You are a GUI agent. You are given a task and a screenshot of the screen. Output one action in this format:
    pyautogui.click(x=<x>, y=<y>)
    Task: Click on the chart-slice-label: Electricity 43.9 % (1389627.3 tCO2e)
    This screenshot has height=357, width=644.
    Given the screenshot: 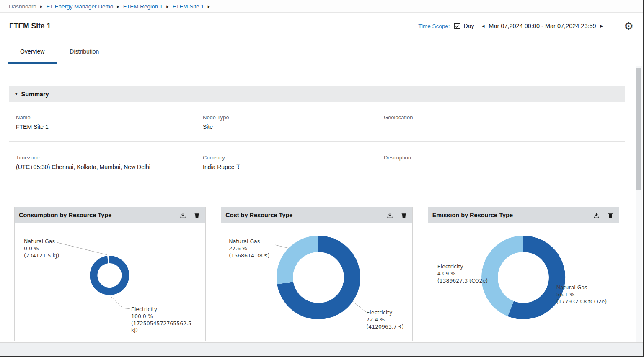 What is the action you would take?
    pyautogui.click(x=472, y=274)
    